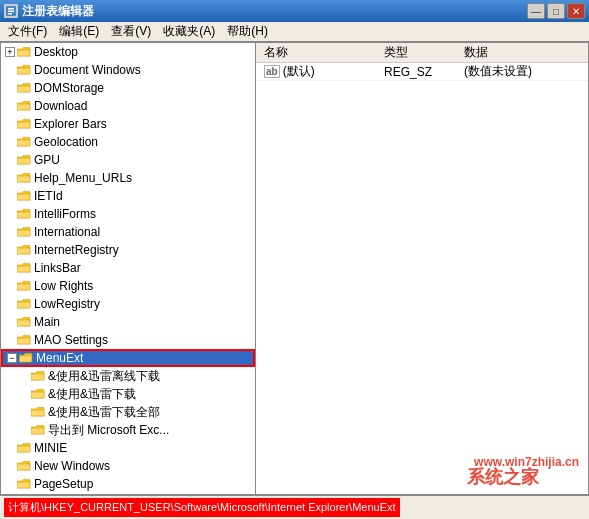 This screenshot has height=519, width=589. Describe the element at coordinates (128, 142) in the screenshot. I see `tree-item: Geolocation` at that location.